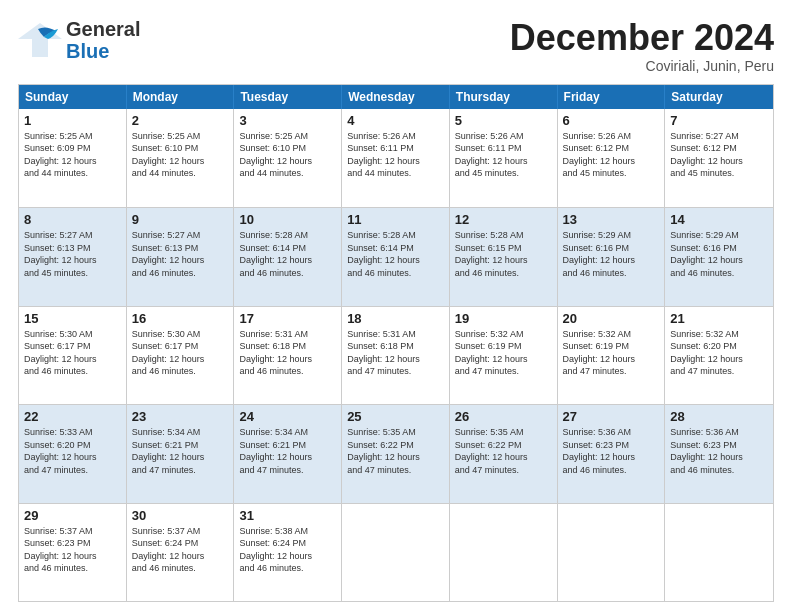 This screenshot has height=612, width=792. I want to click on header-friday: Friday, so click(612, 97).